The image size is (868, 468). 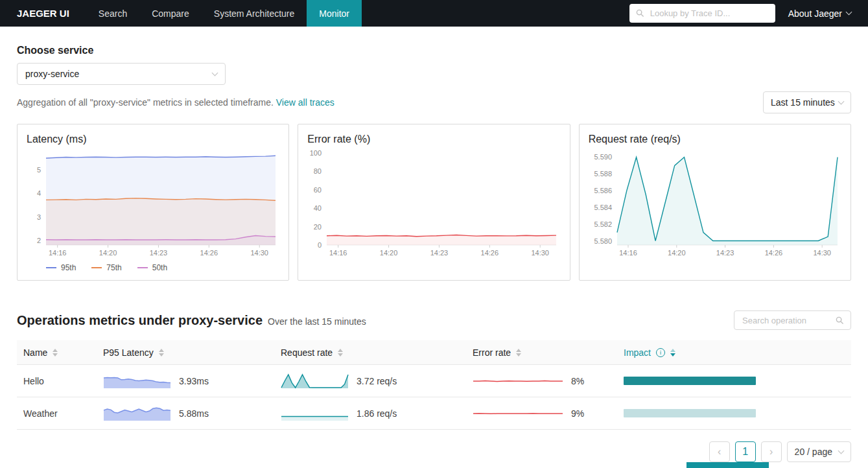 What do you see at coordinates (715, 202) in the screenshot?
I see `request-rate-card: Request rate (req/s) 5.5805.5825.5845.58…` at bounding box center [715, 202].